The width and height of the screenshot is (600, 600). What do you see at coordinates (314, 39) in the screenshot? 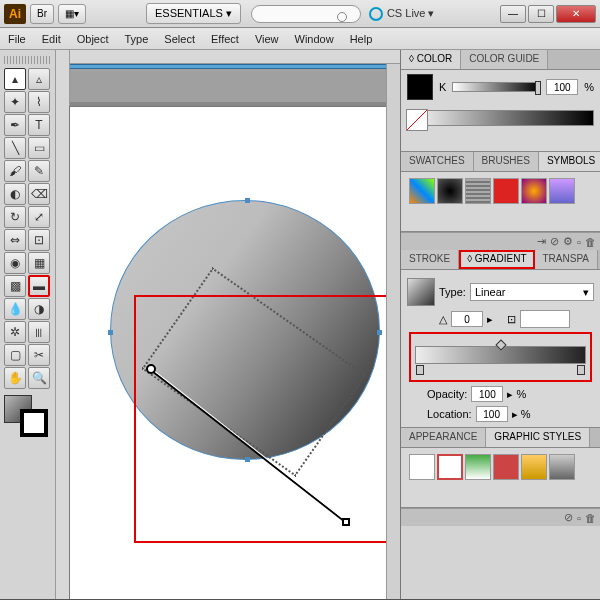
I see `menu-window: Window` at bounding box center [314, 39].